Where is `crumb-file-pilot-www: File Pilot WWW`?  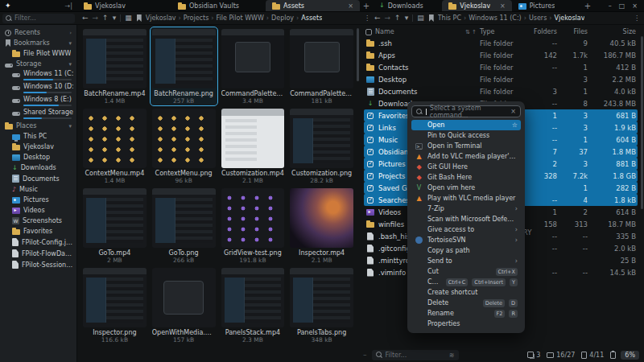 crumb-file-pilot-www: File Pilot WWW is located at coordinates (240, 18).